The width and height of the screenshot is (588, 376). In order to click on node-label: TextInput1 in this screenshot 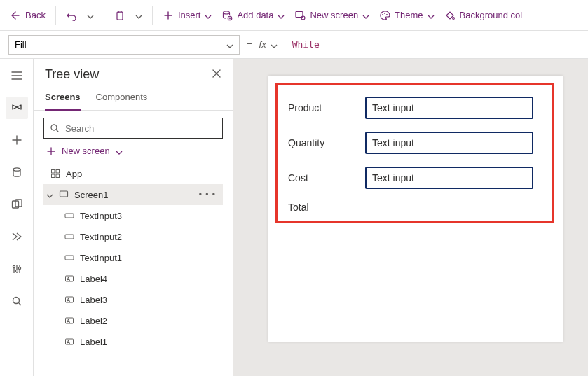, I will do `click(101, 258)`.